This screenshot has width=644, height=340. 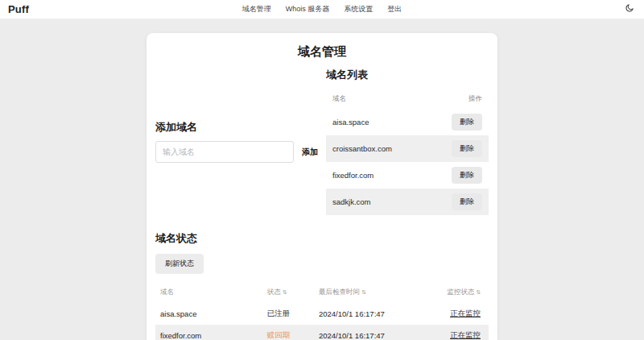 What do you see at coordinates (322, 332) in the screenshot?
I see `status-table-row: fixedfor.com 赎回期 2024/10/1 16:17:47 正在监控` at bounding box center [322, 332].